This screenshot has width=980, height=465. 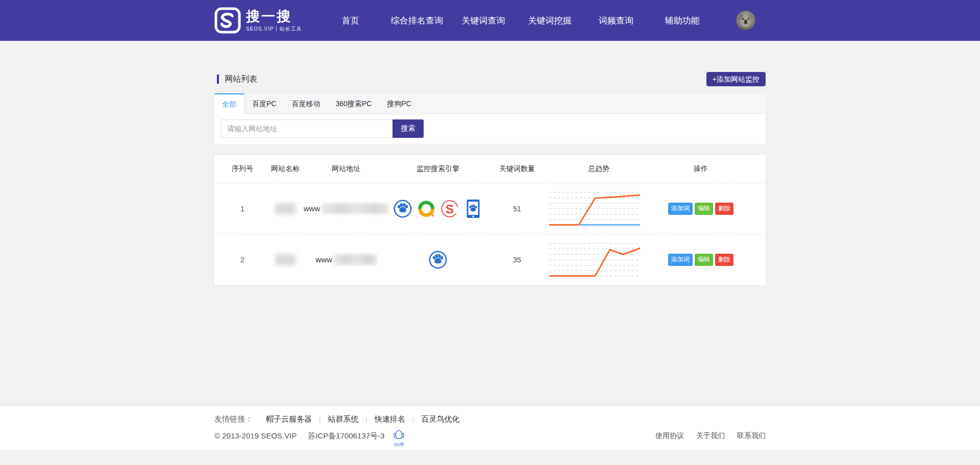 I want to click on qq-group-label: QQ群, so click(x=399, y=444).